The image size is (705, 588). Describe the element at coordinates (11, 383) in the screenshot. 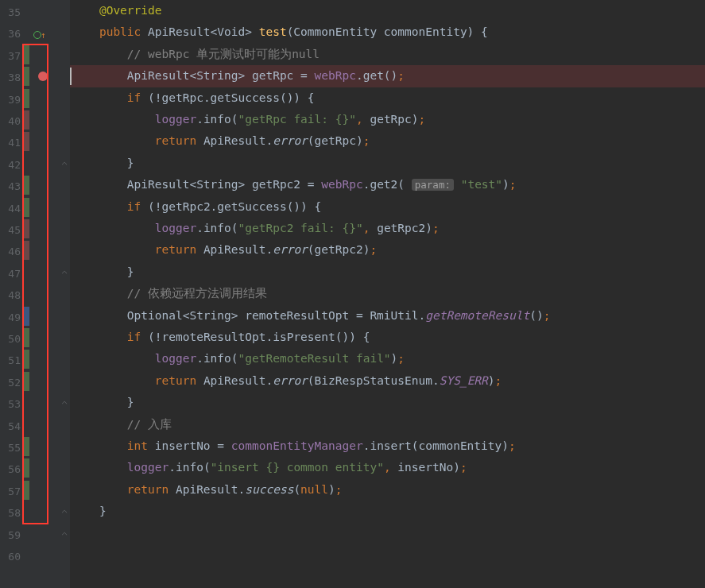

I see `line-number: 52` at that location.